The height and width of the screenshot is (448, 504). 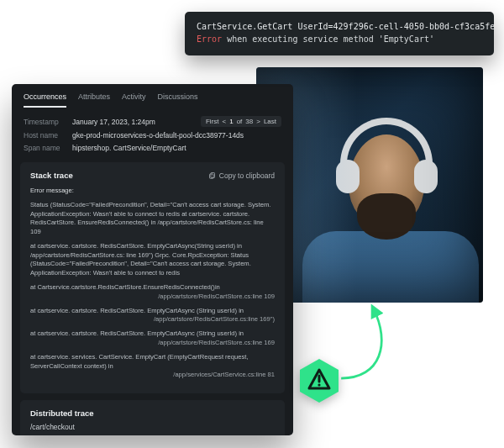 I want to click on log-line-2-rest: when executing service method 'EmptyCart…, so click(x=328, y=39).